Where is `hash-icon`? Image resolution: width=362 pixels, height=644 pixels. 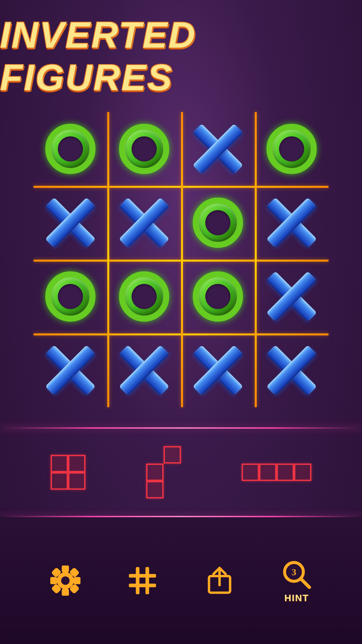
hash-icon is located at coordinates (142, 581).